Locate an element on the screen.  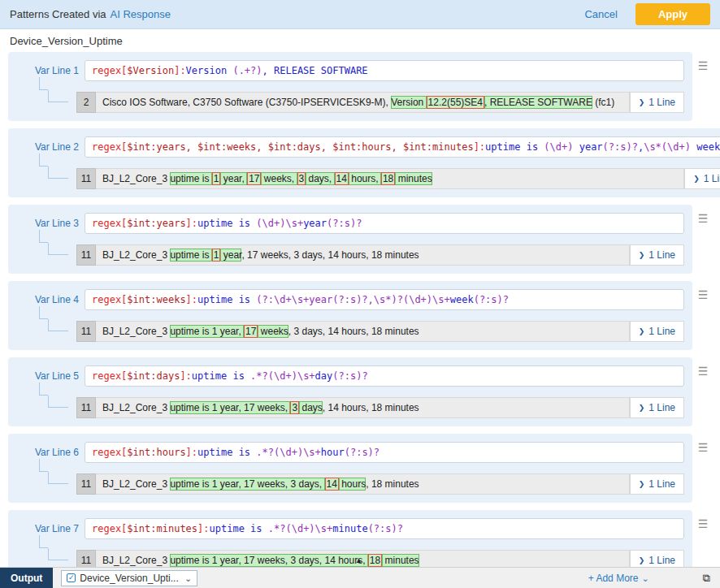
regex-input: regex[$int:years]:uptime is (\d+)\s+year… is located at coordinates (384, 223).